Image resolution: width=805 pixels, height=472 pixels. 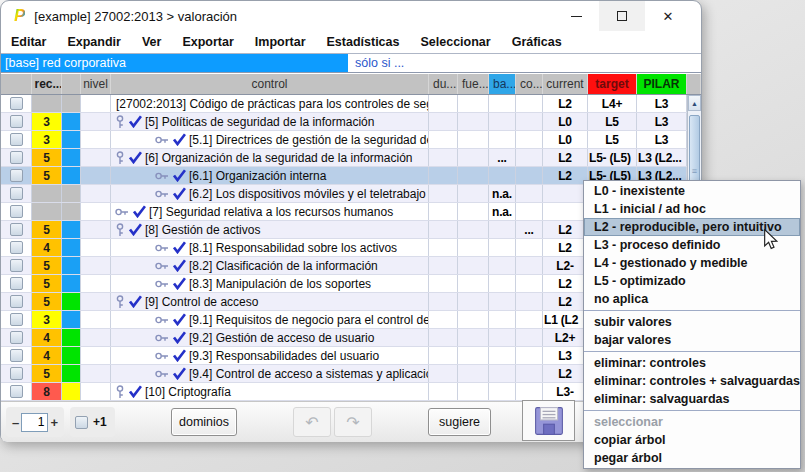 I want to click on context-menu-item-l0-inexistente: L0 - inexistente, so click(x=692, y=191).